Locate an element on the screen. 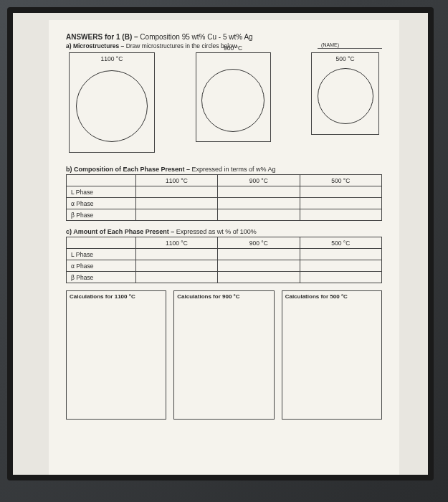  table-c-col-500: 500 °C is located at coordinates (340, 243).